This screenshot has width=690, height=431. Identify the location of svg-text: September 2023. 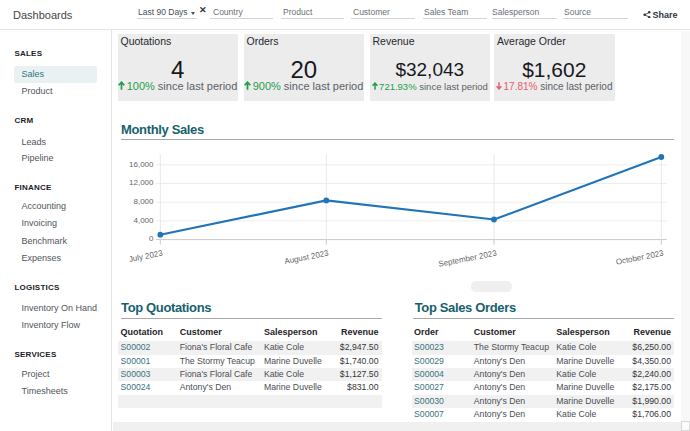
(468, 259).